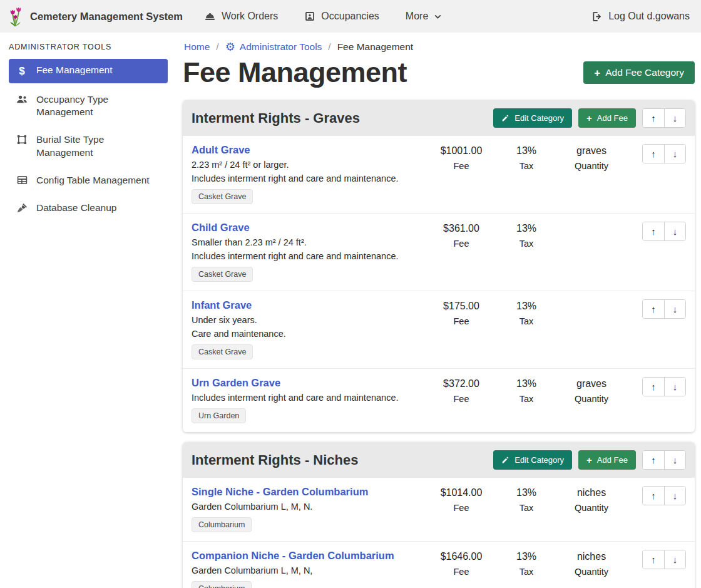 The height and width of the screenshot is (588, 701). Describe the element at coordinates (640, 16) in the screenshot. I see `logout-button: Log Out d.gowans` at that location.